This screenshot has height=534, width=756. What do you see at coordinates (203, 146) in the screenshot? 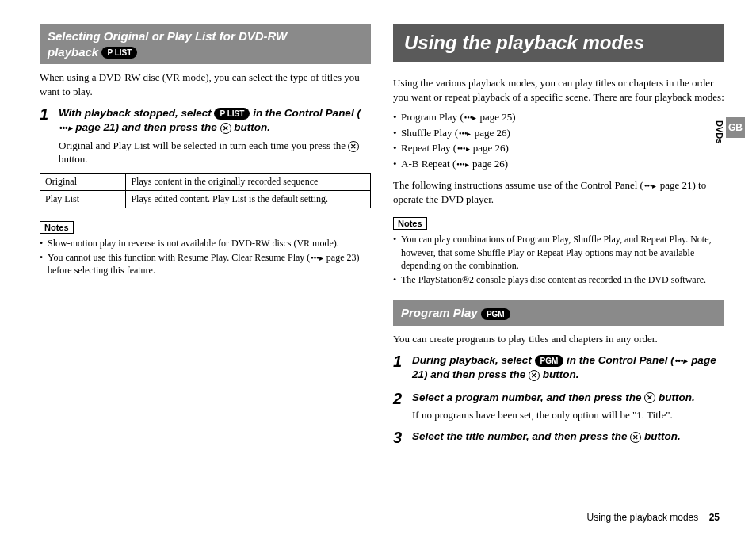
I see `d: Original and Play List will be selected …` at bounding box center [203, 146].